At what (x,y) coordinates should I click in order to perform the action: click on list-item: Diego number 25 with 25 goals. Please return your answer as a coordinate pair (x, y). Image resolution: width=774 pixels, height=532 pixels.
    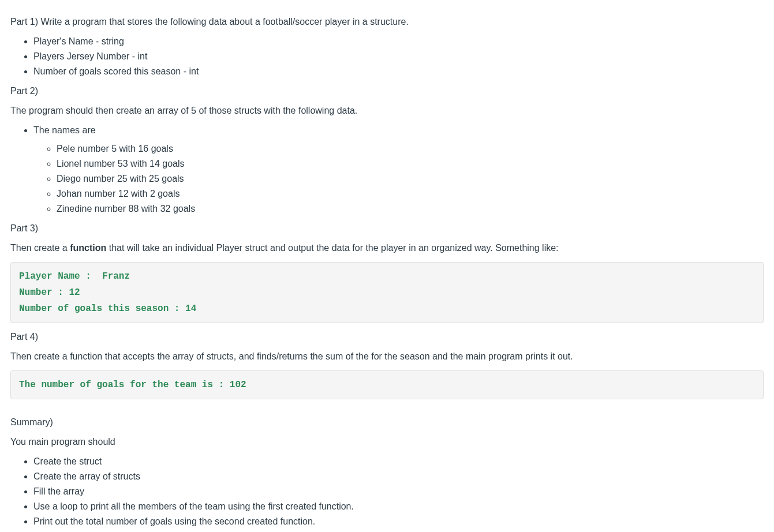
    Looking at the image, I should click on (410, 179).